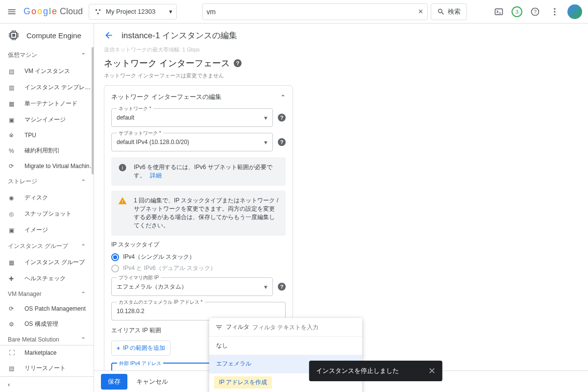  I want to click on nav-migrate: ⟳Migrate to Virtual Machin…, so click(47, 166).